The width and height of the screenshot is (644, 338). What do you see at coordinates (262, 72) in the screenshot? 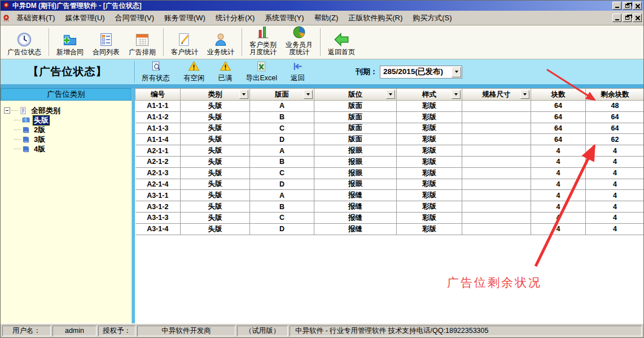
I see `subtoolbar-button: 导出Excel` at bounding box center [262, 72].